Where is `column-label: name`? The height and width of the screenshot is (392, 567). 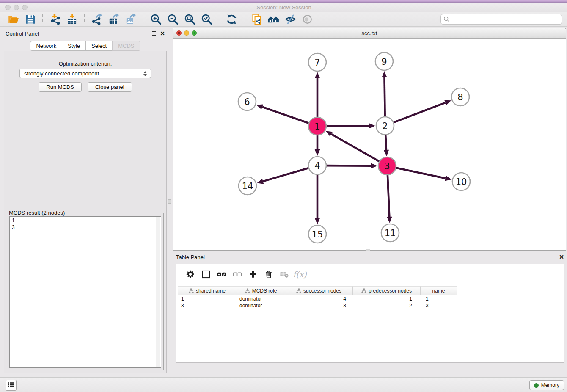
column-label: name is located at coordinates (438, 291).